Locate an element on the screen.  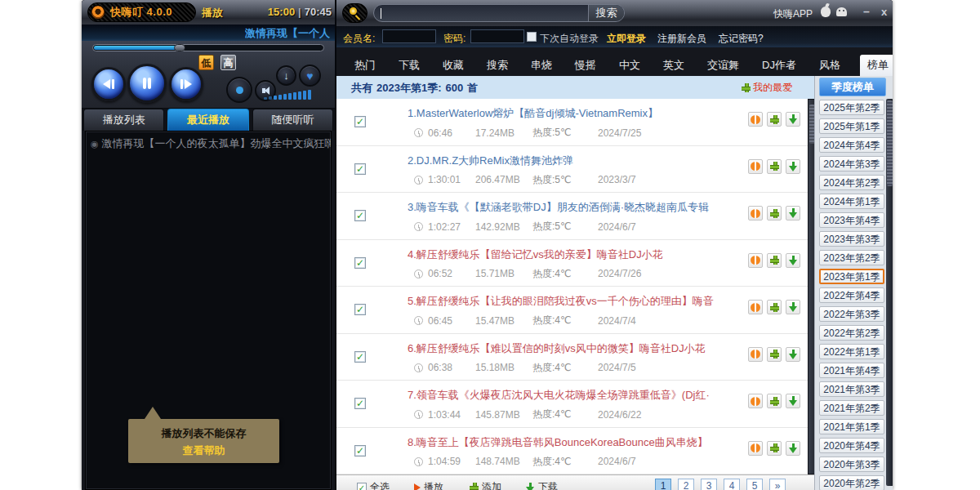
sidebar-item-1: 2025年第1季 is located at coordinates (852, 126).